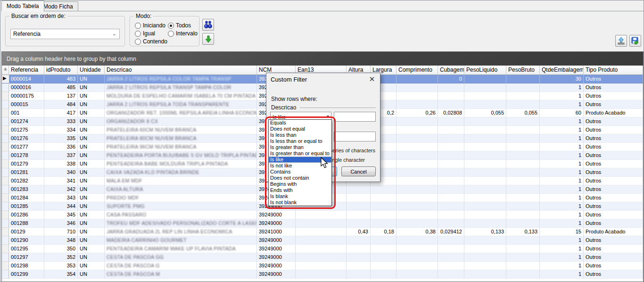  I want to click on search-order-combobox: Referencia ⌄, so click(65, 34).